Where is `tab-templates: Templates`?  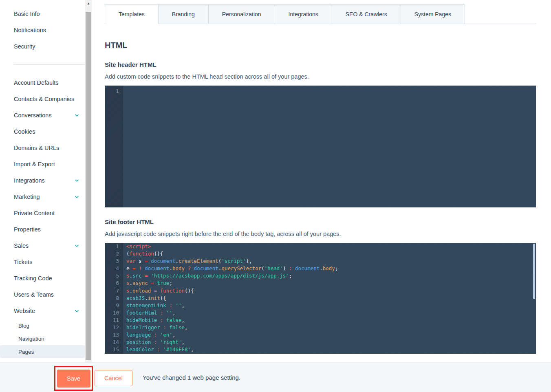
tab-templates: Templates is located at coordinates (132, 14).